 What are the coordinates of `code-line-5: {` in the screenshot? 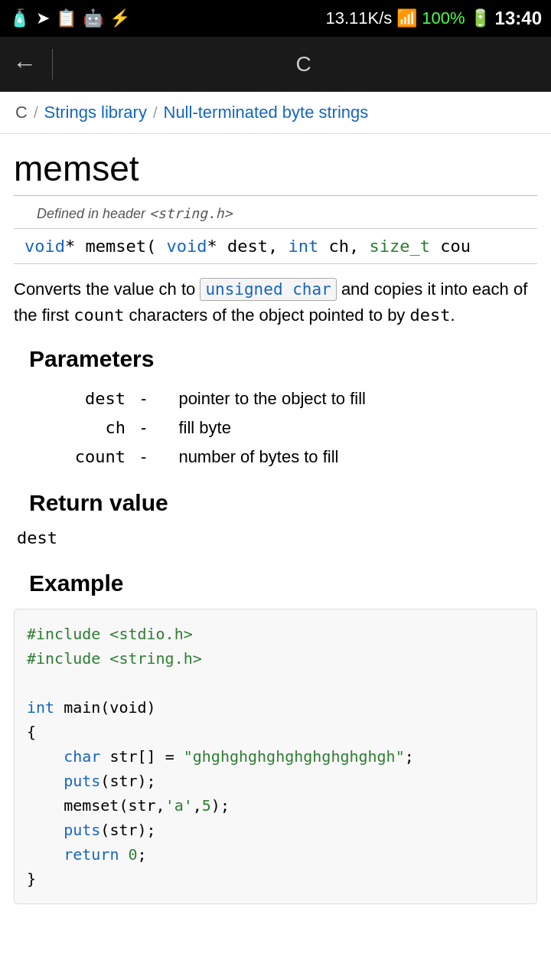 It's located at (276, 732).